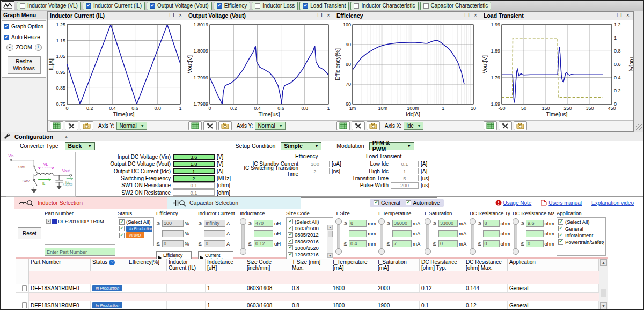 The image size is (644, 310). What do you see at coordinates (301, 146) in the screenshot?
I see `setup-condition-select: Simple▼` at bounding box center [301, 146].